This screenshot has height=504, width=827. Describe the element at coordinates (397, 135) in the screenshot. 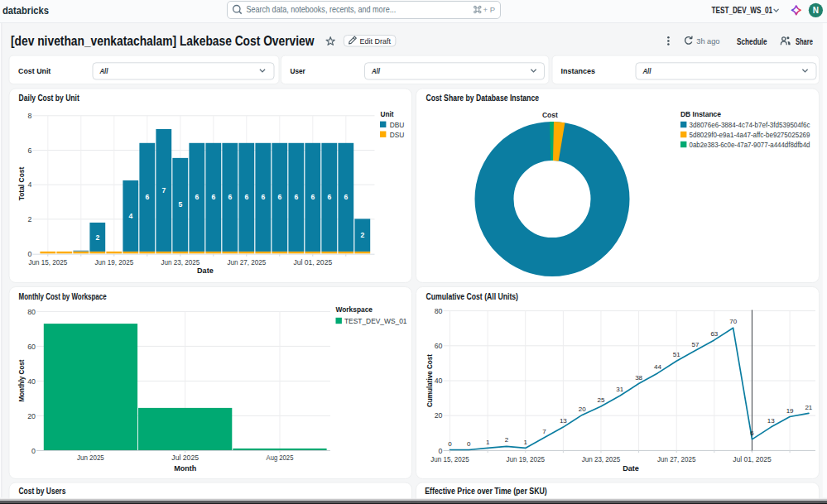

I see `svg-text: DSU` at that location.